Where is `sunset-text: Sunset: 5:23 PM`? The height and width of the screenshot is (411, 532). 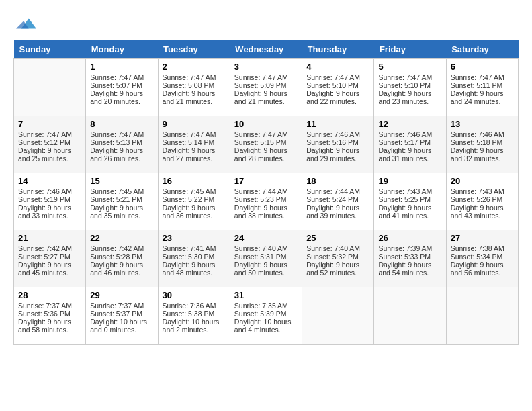
sunset-text: Sunset: 5:23 PM is located at coordinates (266, 199).